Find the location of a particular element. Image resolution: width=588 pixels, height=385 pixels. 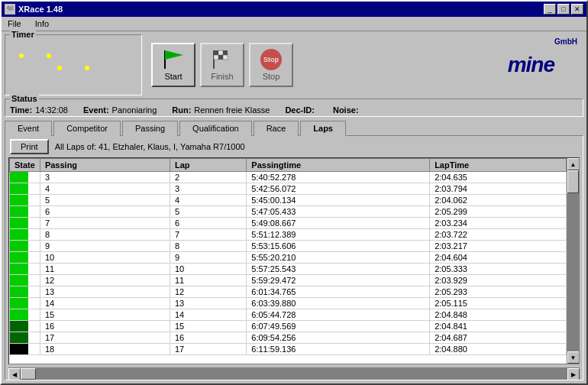

passingtime-cell: 5:53:15.606 is located at coordinates (338, 246).